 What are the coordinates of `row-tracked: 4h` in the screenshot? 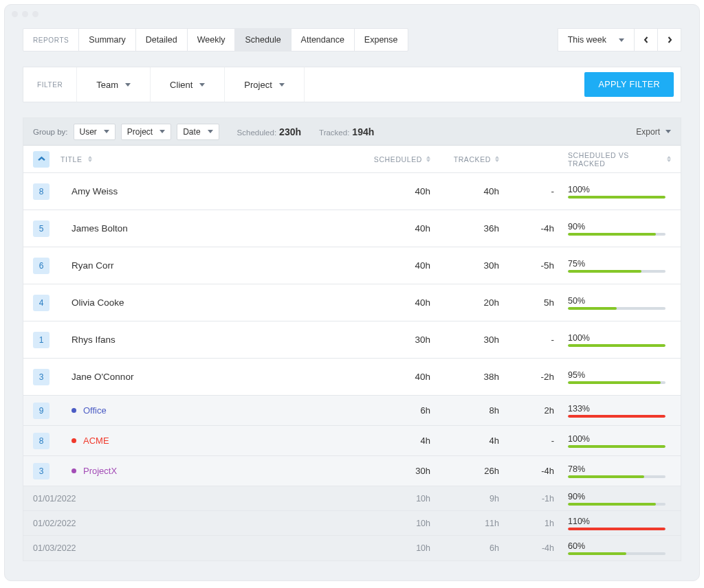 It's located at (465, 441).